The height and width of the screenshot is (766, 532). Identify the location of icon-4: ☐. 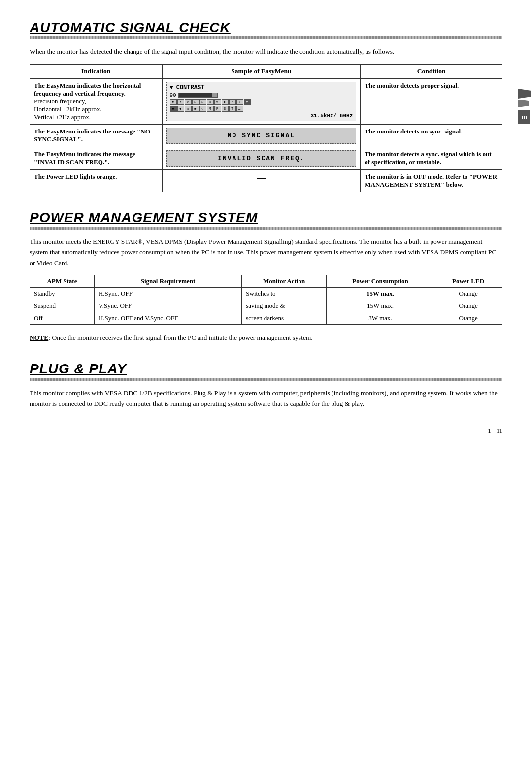
(196, 102).